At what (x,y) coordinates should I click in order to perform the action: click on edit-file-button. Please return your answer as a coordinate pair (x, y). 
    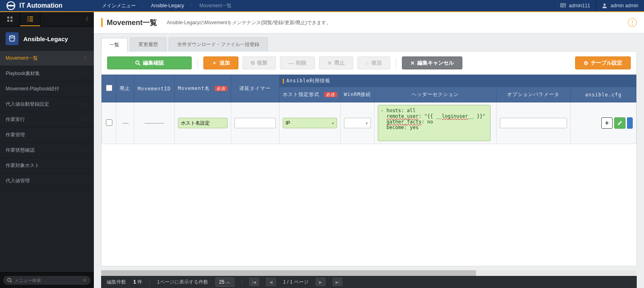
    Looking at the image, I should click on (620, 123).